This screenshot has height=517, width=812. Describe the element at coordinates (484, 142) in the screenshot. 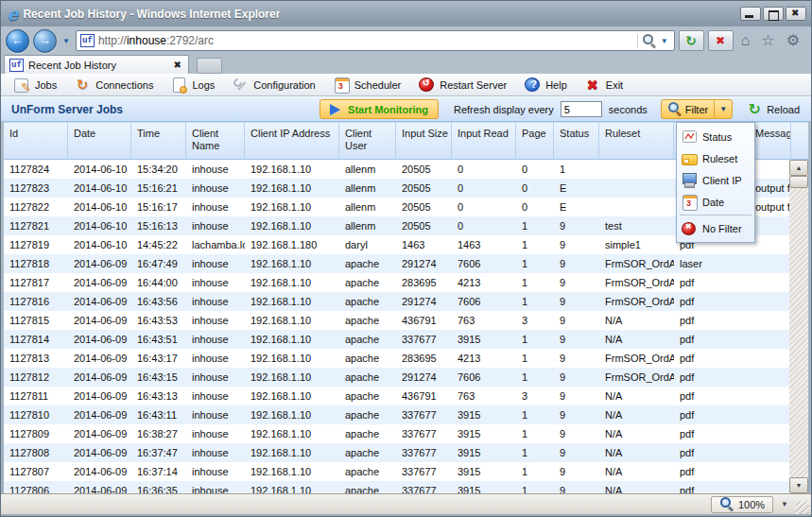

I see `column-header-input-read: Input Read` at that location.